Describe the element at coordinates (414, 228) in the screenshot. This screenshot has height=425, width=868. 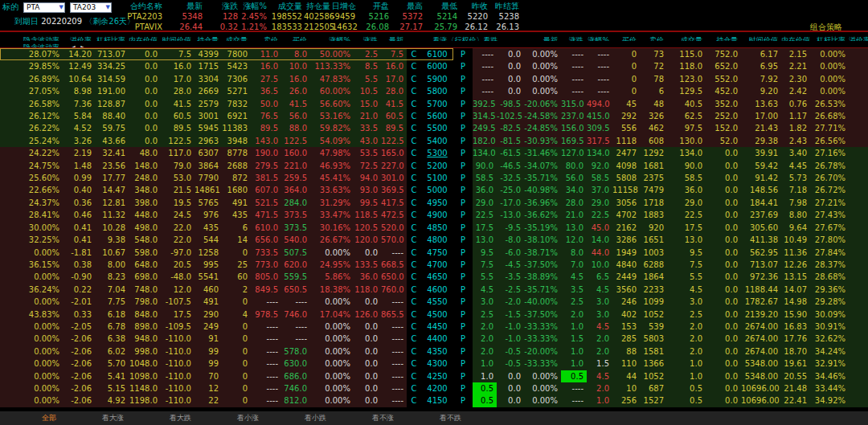
I see `call-flag: C` at that location.